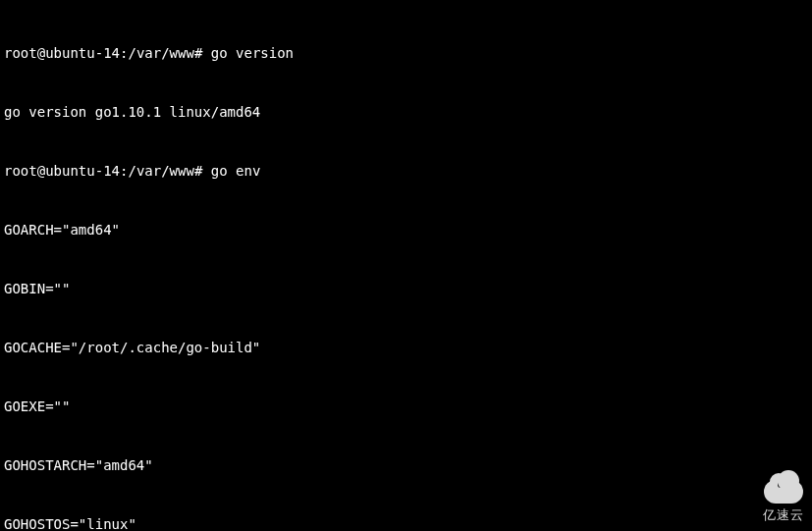  I want to click on env-line: GOHOSTOS="linux", so click(406, 522).